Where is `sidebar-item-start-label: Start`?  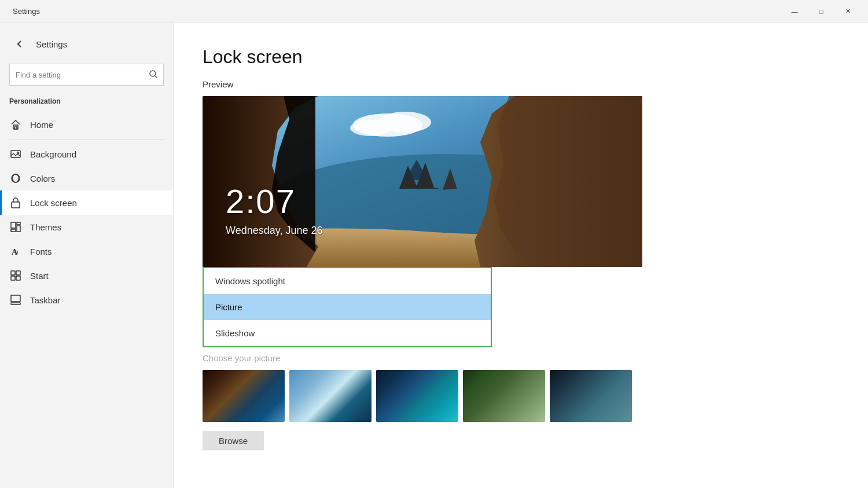 sidebar-item-start-label: Start is located at coordinates (39, 276).